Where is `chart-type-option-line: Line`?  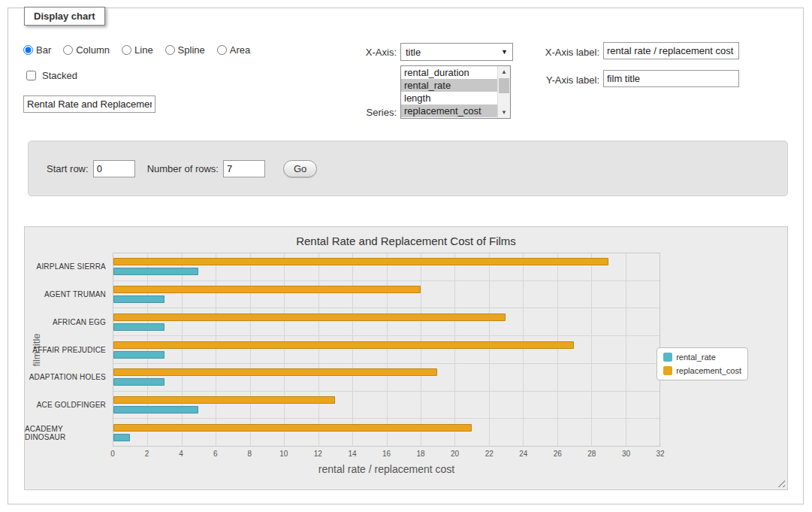
chart-type-option-line: Line is located at coordinates (137, 50).